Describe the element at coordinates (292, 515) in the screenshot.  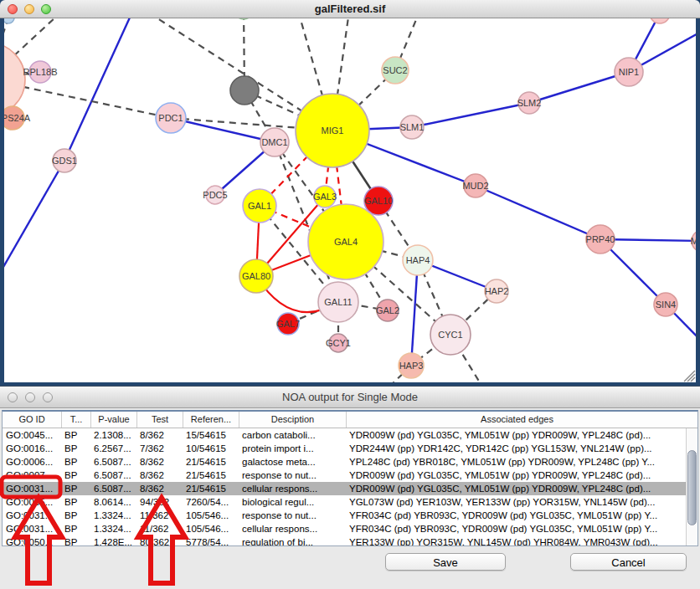
I see `table-cell: response to nut...` at that location.